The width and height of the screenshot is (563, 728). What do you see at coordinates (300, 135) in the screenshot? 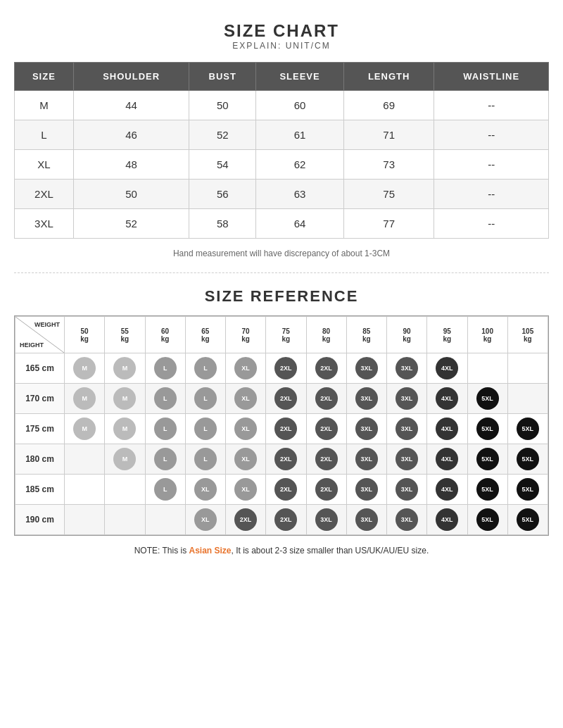
I see `size-value: 61` at bounding box center [300, 135].